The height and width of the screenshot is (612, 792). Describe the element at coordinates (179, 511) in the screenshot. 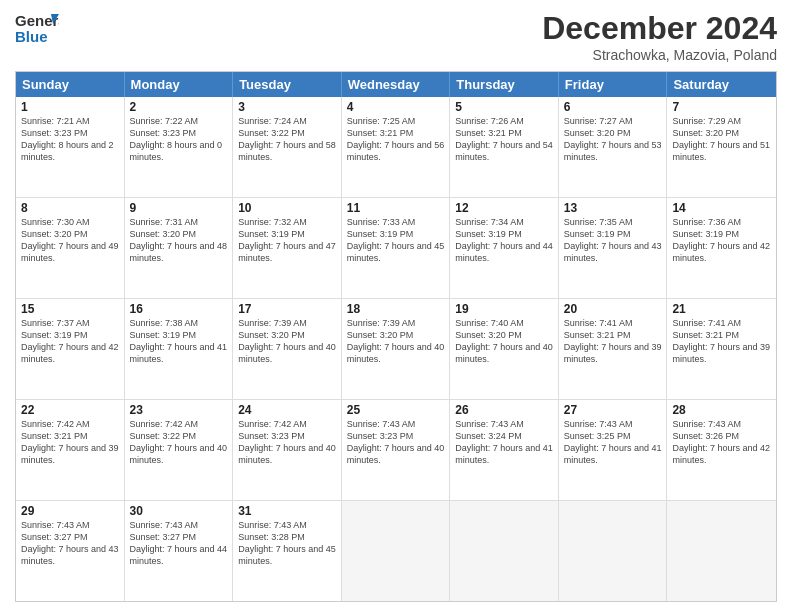

I see `day-number: 30` at that location.